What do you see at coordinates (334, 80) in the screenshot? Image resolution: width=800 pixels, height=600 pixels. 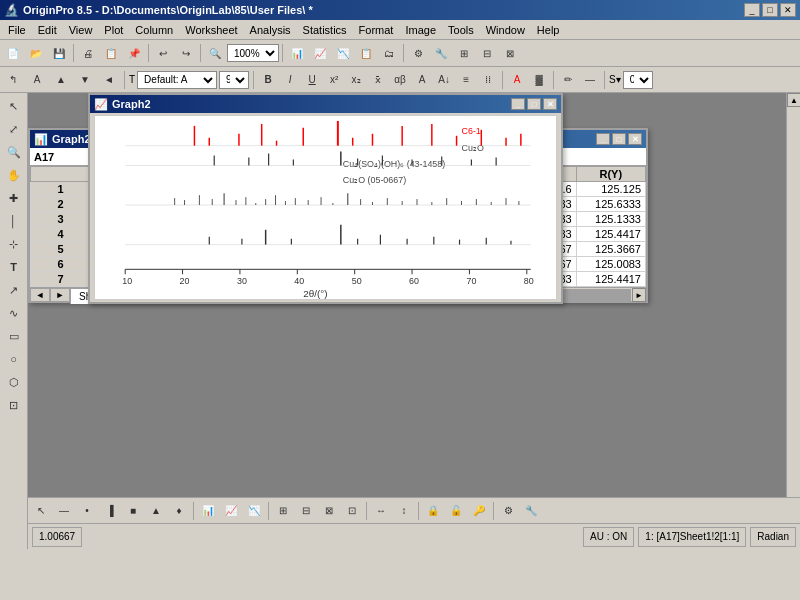 I see `superscript-button: x²` at bounding box center [334, 80].